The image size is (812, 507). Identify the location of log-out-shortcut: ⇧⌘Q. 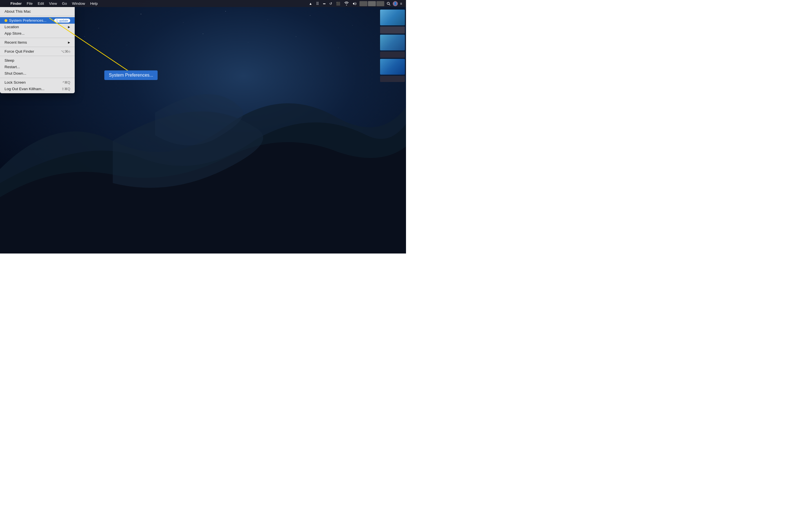
(66, 89).